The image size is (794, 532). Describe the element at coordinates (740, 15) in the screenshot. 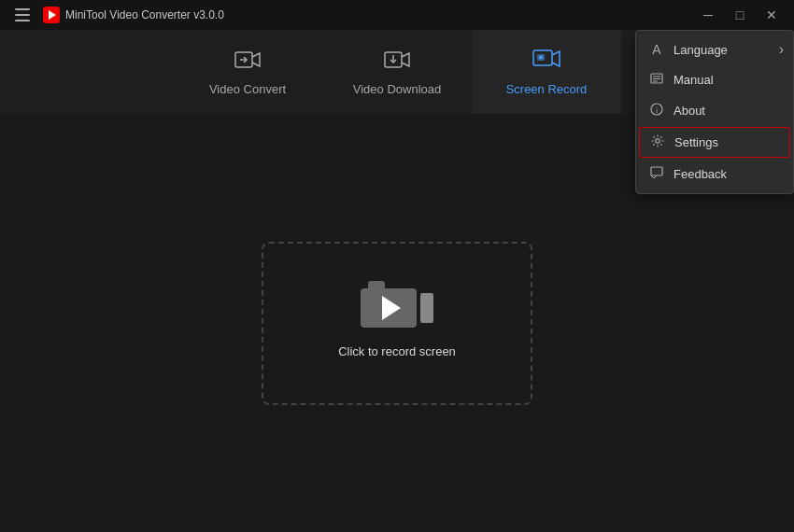

I see `maximize-button: □` at that location.